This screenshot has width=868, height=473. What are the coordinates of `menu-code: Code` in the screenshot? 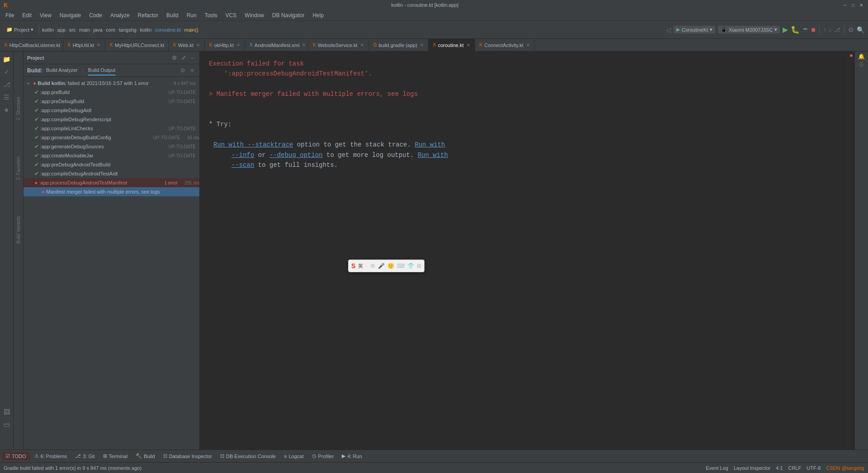 It's located at (96, 15).